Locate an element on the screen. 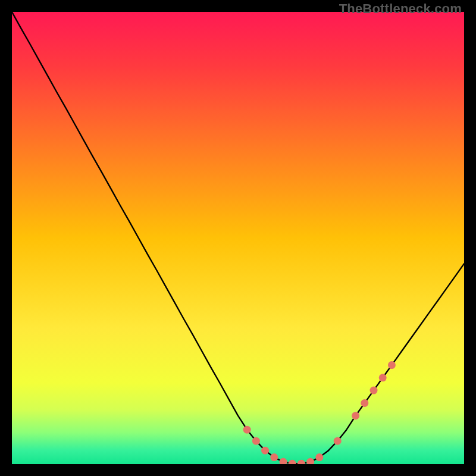 The image size is (476, 476). watermark-text: TheBottleneck.com is located at coordinates (400, 9).